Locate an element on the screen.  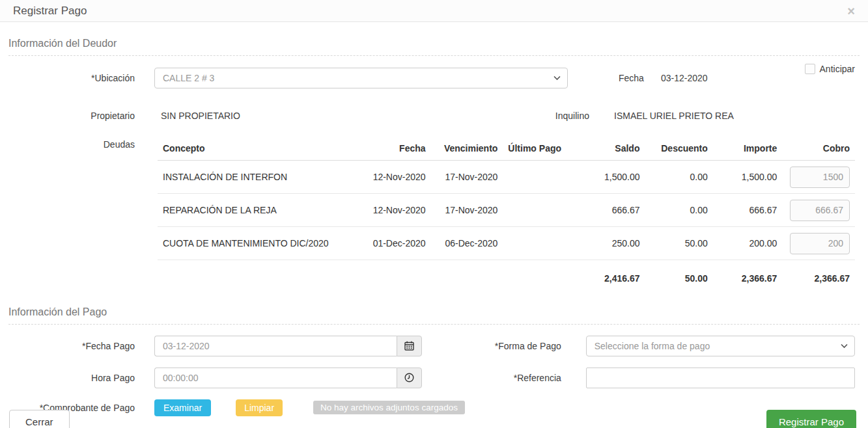
registrar-pago-button: Registrar Pago is located at coordinates (811, 419).